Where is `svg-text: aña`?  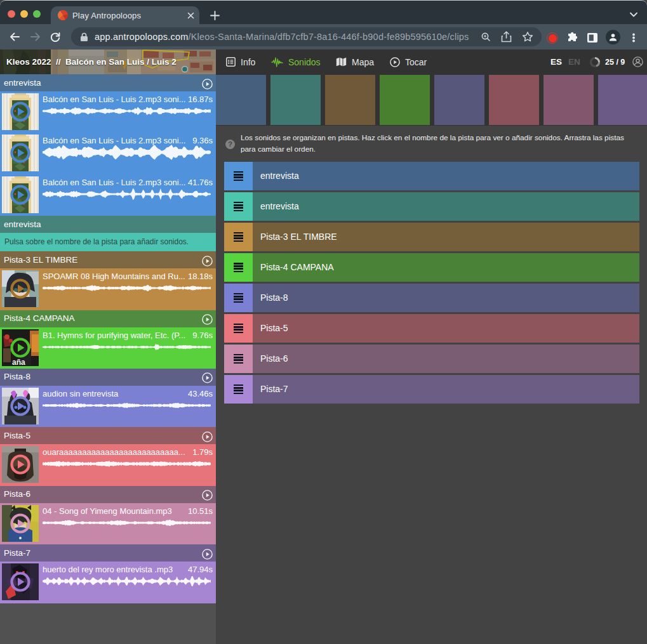
svg-text: aña is located at coordinates (19, 362).